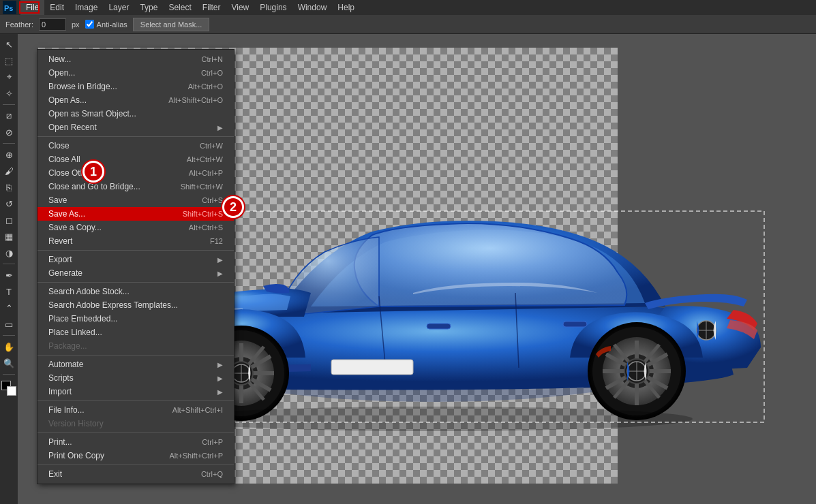 This screenshot has height=504, width=816. What do you see at coordinates (136, 259) in the screenshot?
I see `menu-export: Export ▶` at bounding box center [136, 259].